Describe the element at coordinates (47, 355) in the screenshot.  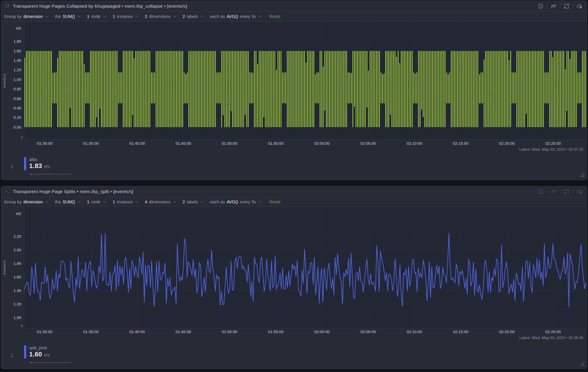
I see `dimension-unit: e/s` at that location.